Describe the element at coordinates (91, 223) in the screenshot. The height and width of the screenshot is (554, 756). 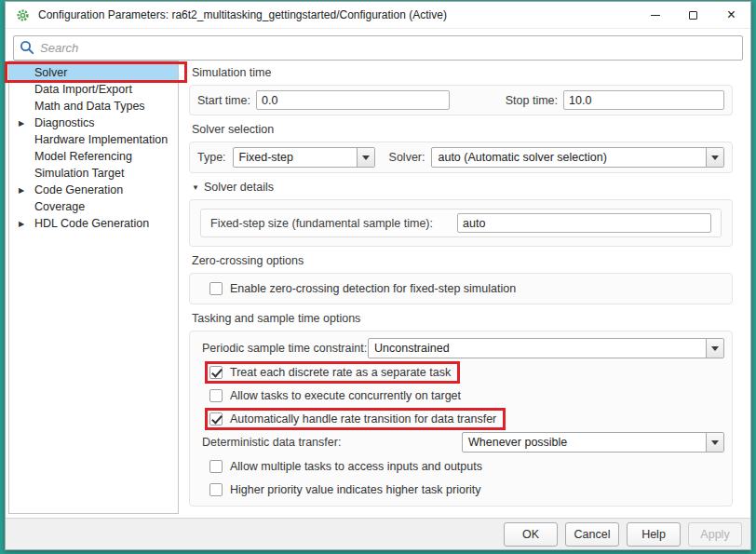
I see `sidebar-item-label: HDL Code Generation` at that location.